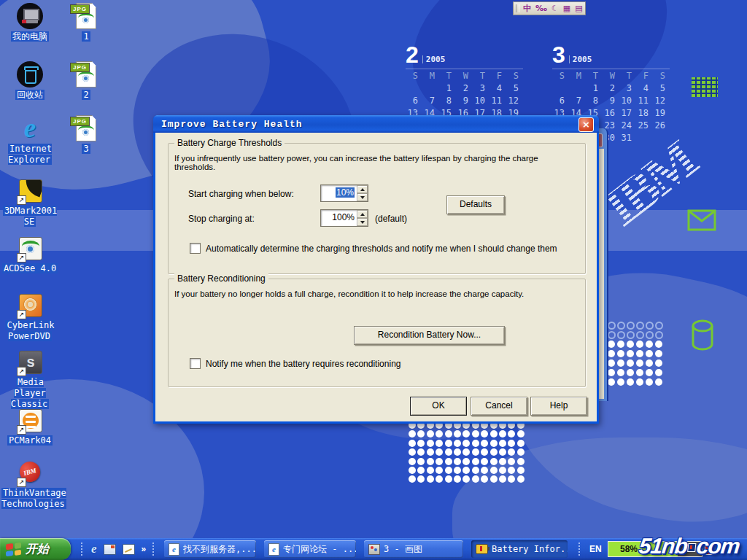  I want to click on recondition-battery-button: Recondition Battery Now..., so click(429, 335).